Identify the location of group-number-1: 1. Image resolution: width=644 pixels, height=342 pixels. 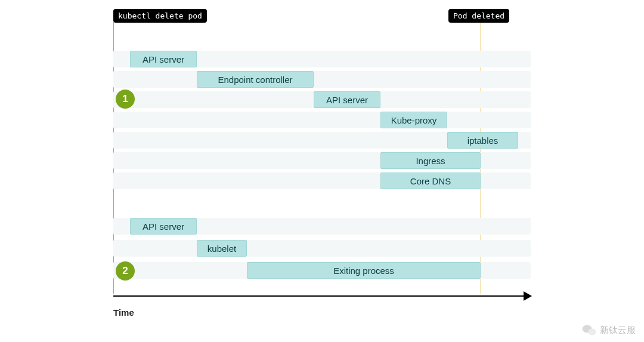
(125, 99).